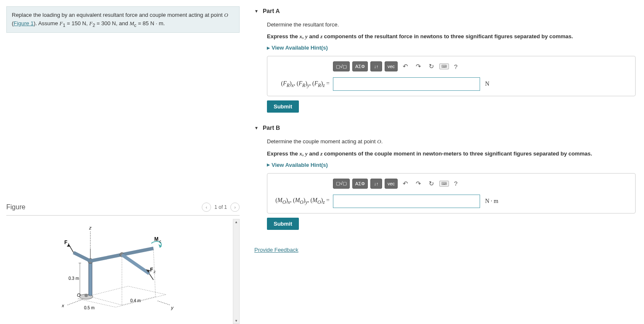 The width and height of the screenshot is (644, 324). Describe the element at coordinates (406, 201) in the screenshot. I see `part-b-answer-input` at that location.